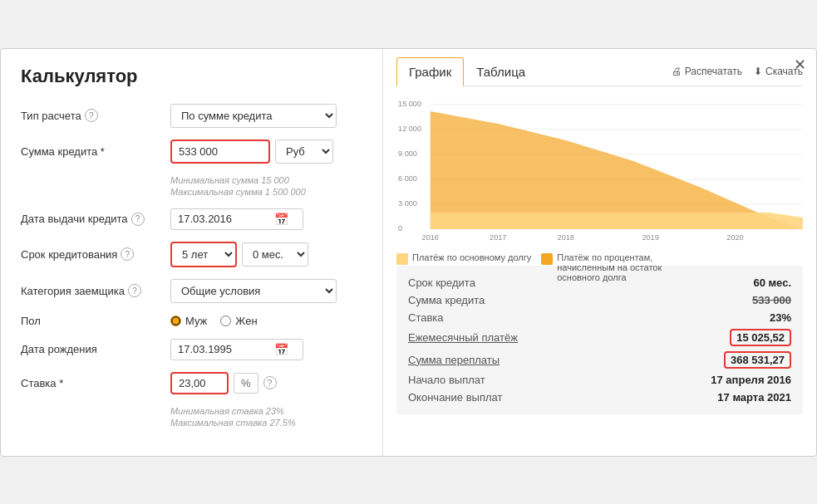 The height and width of the screenshot is (504, 817). I want to click on issue-date-help-icon: ?, so click(138, 219).